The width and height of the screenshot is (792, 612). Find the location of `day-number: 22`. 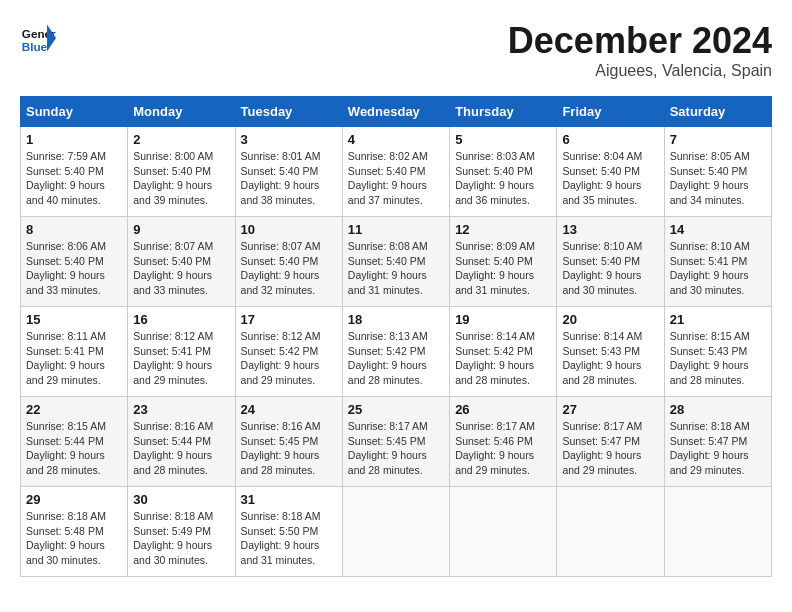

day-number: 22 is located at coordinates (74, 410).